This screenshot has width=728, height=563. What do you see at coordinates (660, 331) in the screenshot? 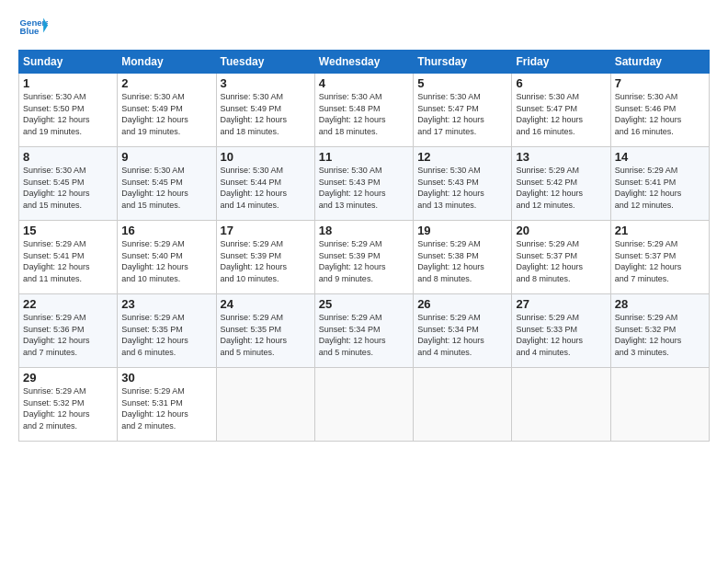
I see `day-cell: 28Sunrise: 5:29 AM Sunset: 5:32 PM Dayli…` at bounding box center [660, 331].